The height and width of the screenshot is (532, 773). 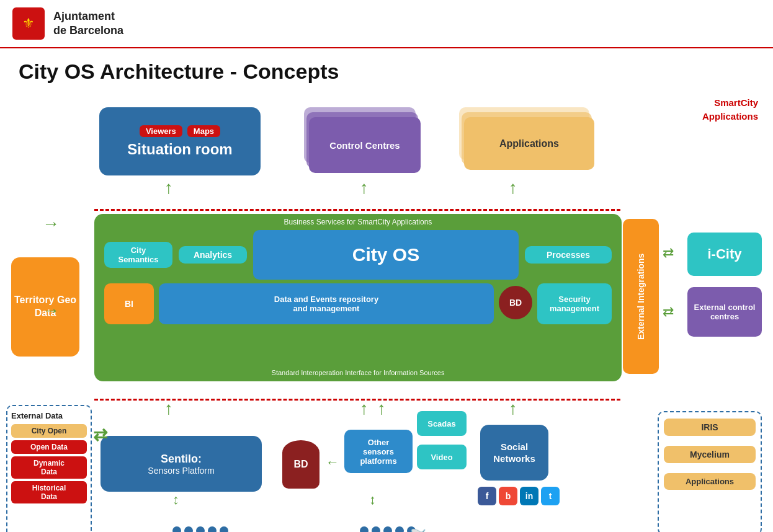 What do you see at coordinates (382, 409) in the screenshot?
I see `arrow-other-up: ↑` at bounding box center [382, 409].